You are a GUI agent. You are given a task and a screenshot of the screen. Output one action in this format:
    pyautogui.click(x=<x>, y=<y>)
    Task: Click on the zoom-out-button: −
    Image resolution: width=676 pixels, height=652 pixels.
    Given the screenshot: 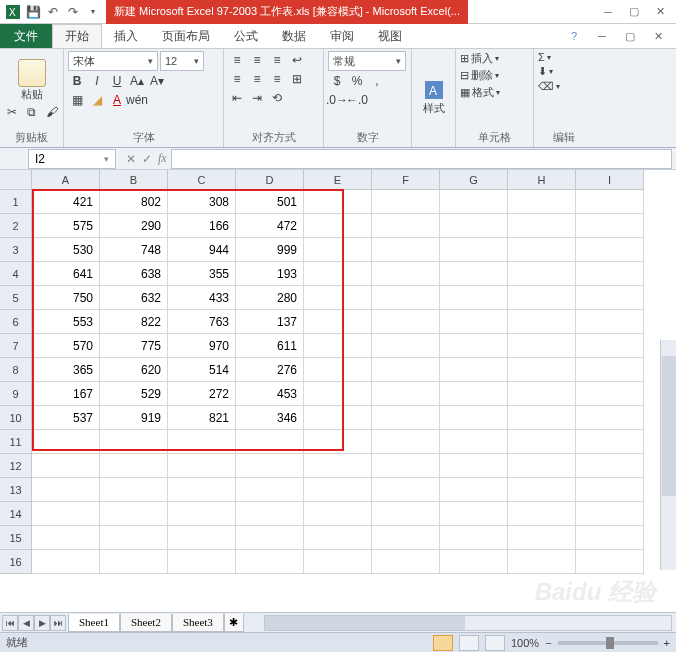 What is the action you would take?
    pyautogui.click(x=548, y=643)
    